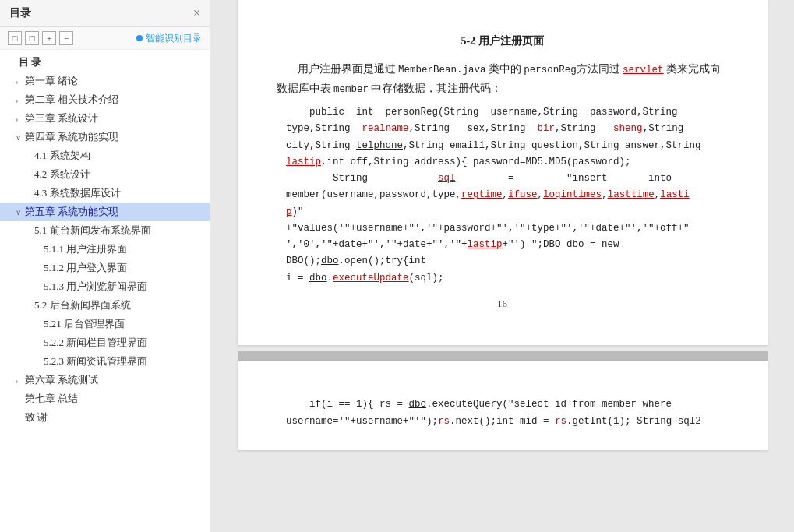  Describe the element at coordinates (15, 38) in the screenshot. I see `toolbar-btn-1: □` at that location.